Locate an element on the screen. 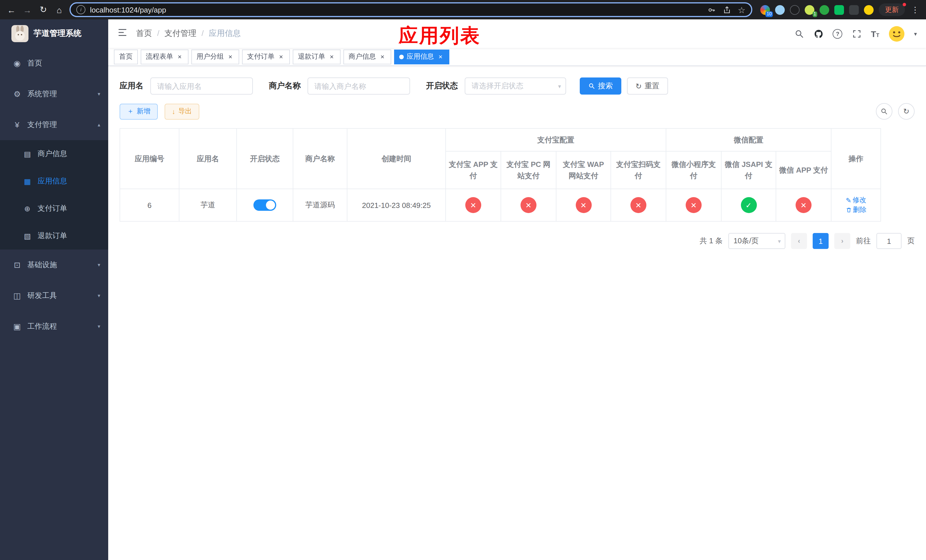 The width and height of the screenshot is (926, 560). sidebar-item-infra: ⊡ 基础设施 ▾ is located at coordinates (54, 265).